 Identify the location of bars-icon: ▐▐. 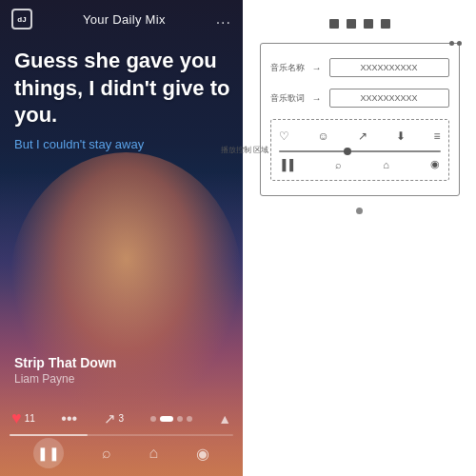
(287, 165).